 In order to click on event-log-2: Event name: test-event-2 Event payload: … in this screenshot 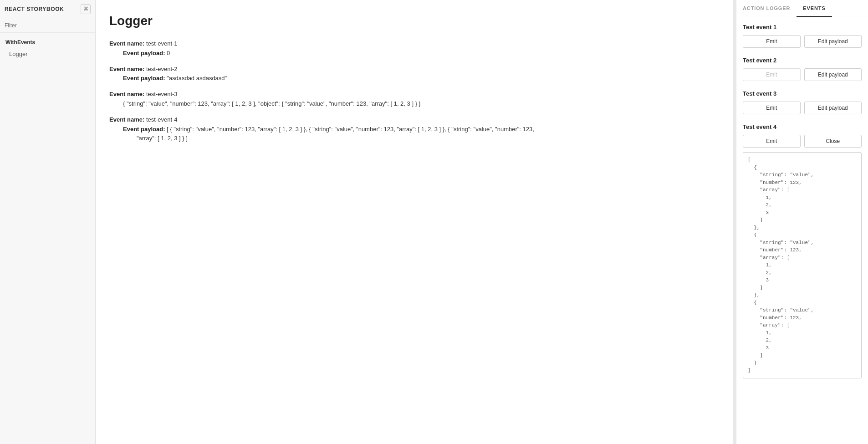, I will do `click(414, 74)`.